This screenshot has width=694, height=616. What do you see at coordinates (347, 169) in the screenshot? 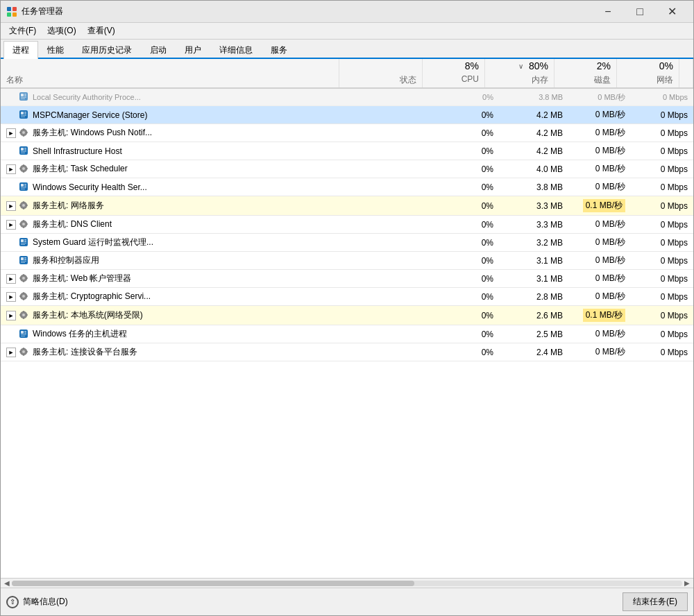
I see `table-row: ► 服务主机: Task Scheduler 0% 4.0 MB 0 MB/秒 …` at bounding box center [347, 169].